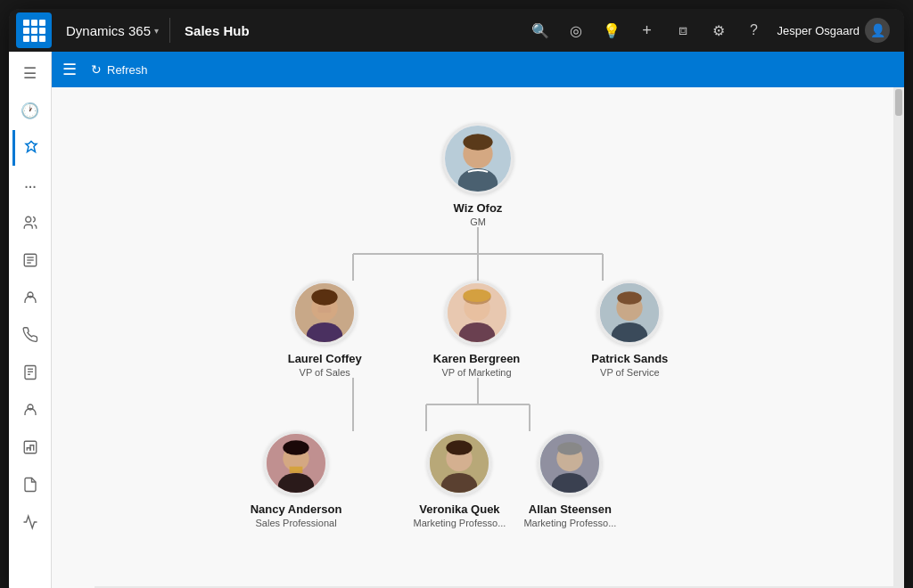 This screenshot has width=913, height=588. I want to click on node-name-wiz: Wiz Ofoz, so click(478, 208).